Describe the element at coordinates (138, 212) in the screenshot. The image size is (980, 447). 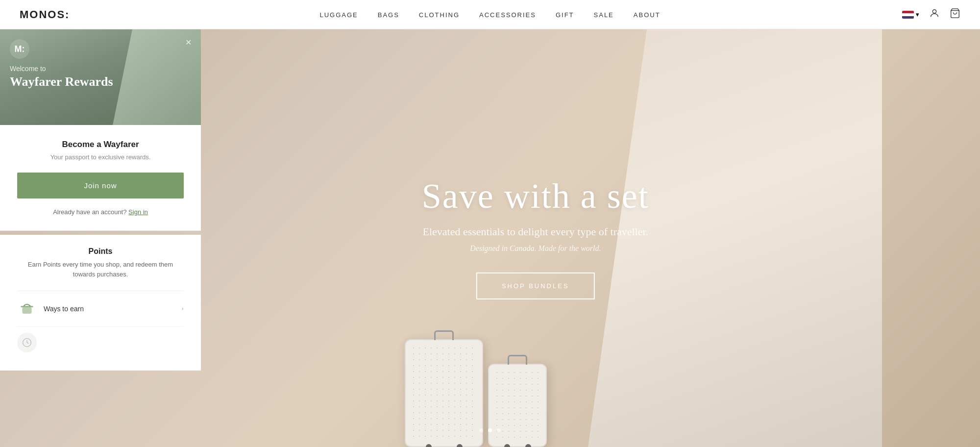
I see `sign-in-link: Sign in` at that location.